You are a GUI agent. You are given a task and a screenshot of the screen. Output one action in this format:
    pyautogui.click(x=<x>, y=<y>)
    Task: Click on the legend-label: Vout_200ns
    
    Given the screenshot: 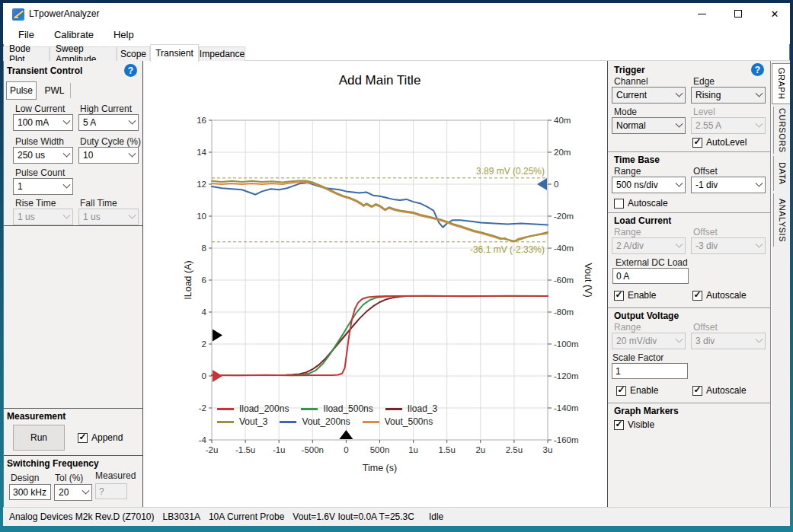 What is the action you would take?
    pyautogui.click(x=326, y=422)
    